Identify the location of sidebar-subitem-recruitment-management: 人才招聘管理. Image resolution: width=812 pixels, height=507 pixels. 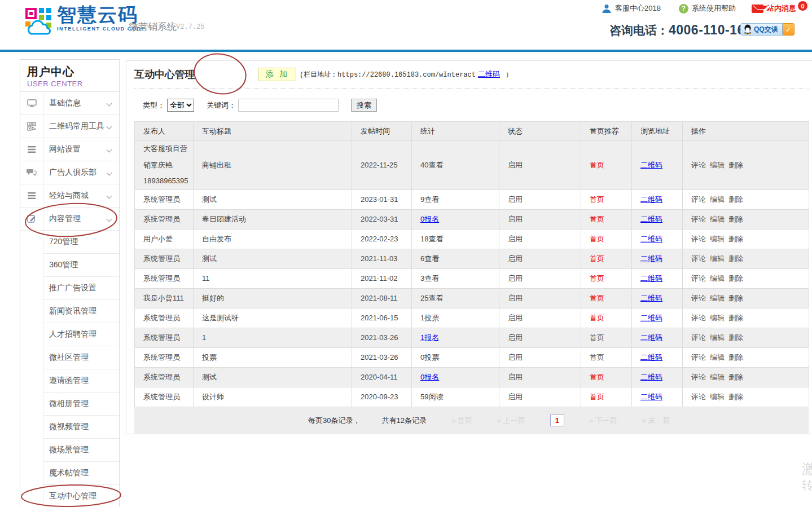
(70, 335).